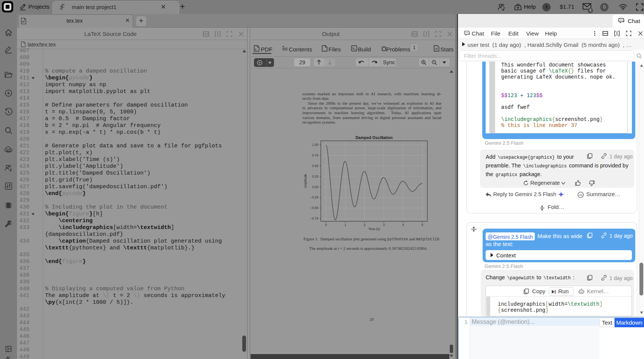 The width and height of the screenshot is (644, 359). Describe the element at coordinates (255, 49) in the screenshot. I see `svg-text: A` at that location.